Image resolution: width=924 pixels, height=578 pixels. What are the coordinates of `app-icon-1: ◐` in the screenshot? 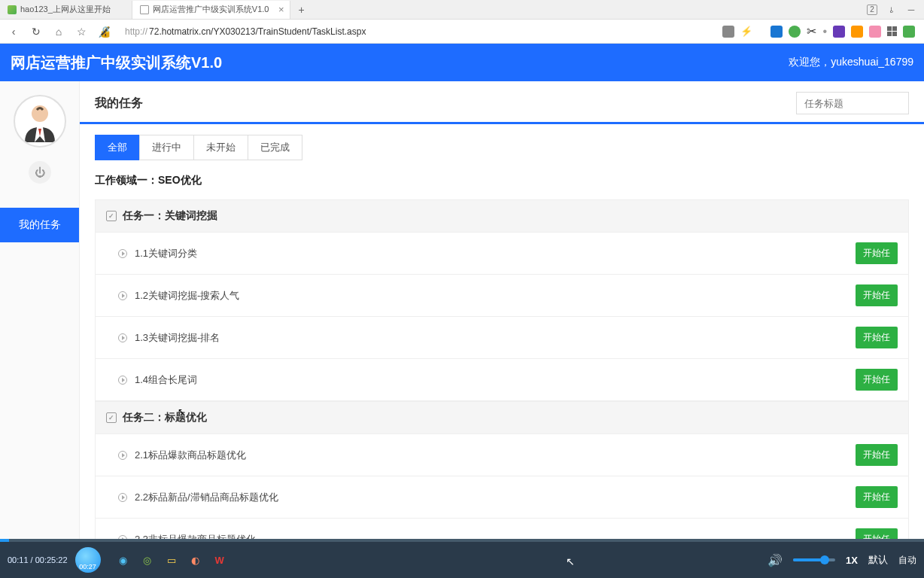 It's located at (196, 560).